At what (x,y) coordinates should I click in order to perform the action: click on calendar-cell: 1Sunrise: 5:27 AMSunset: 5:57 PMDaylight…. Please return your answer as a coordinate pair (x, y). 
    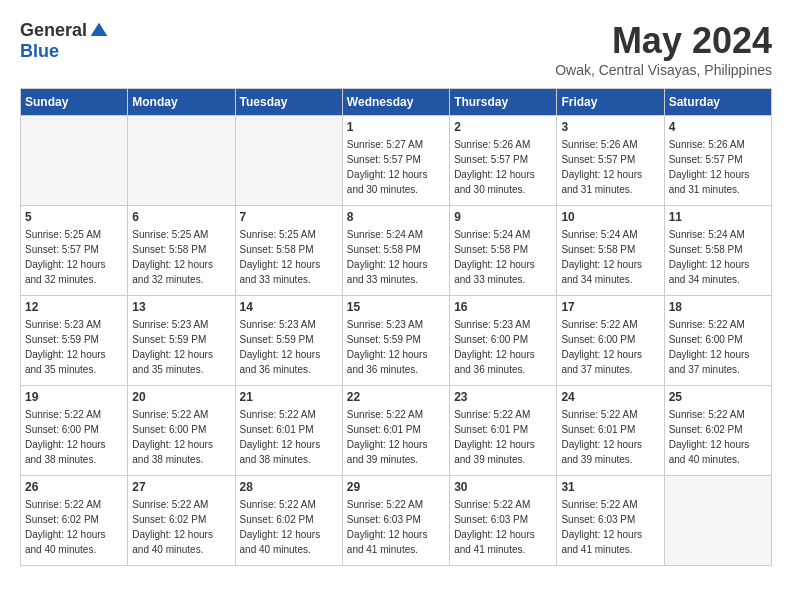
    Looking at the image, I should click on (396, 161).